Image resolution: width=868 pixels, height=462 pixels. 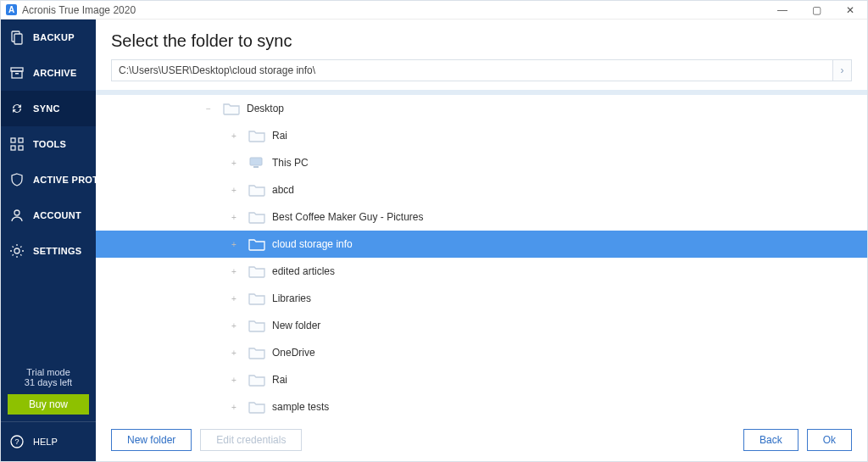 I want to click on tree-item-label: Best Coffee Maker Guy - Pictures, so click(x=348, y=217).